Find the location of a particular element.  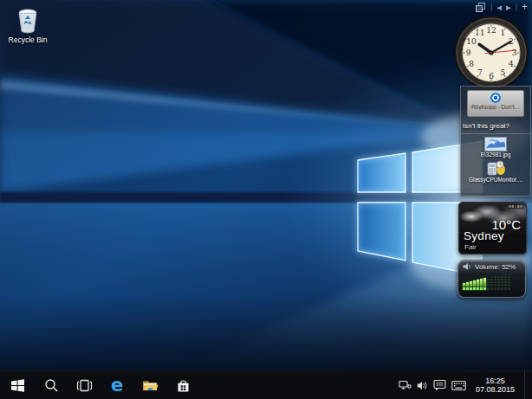

svg-text: 7 is located at coordinates (480, 73).